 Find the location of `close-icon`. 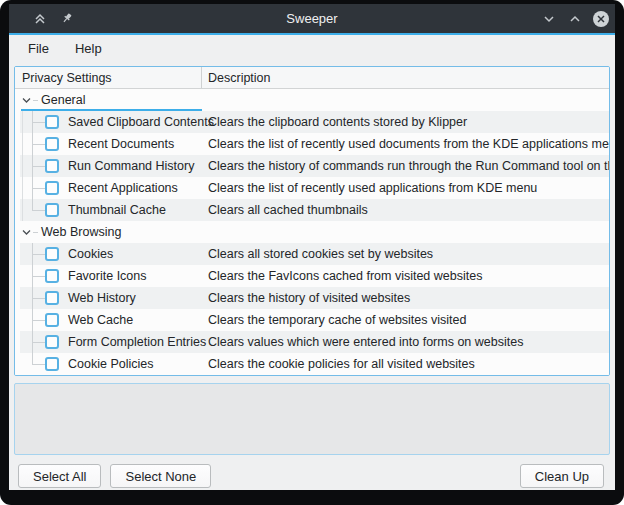

close-icon is located at coordinates (601, 19).